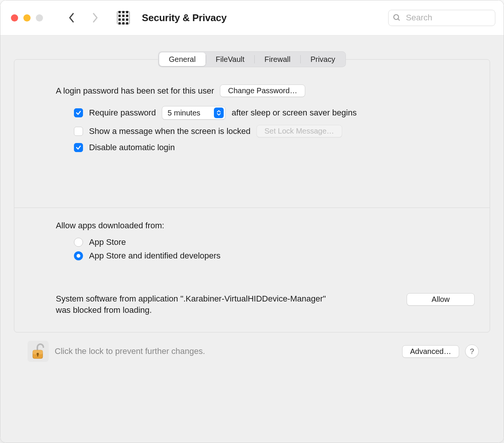 The height and width of the screenshot is (443, 504). What do you see at coordinates (38, 351) in the screenshot?
I see `lock-button` at bounding box center [38, 351].